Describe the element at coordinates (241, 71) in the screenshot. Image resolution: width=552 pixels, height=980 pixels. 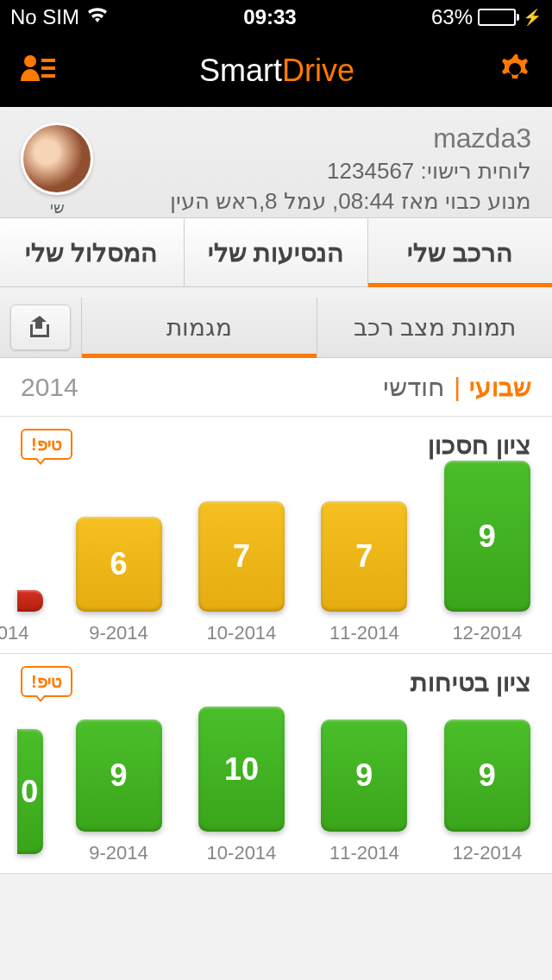
I see `app-title-a: Smart` at that location.